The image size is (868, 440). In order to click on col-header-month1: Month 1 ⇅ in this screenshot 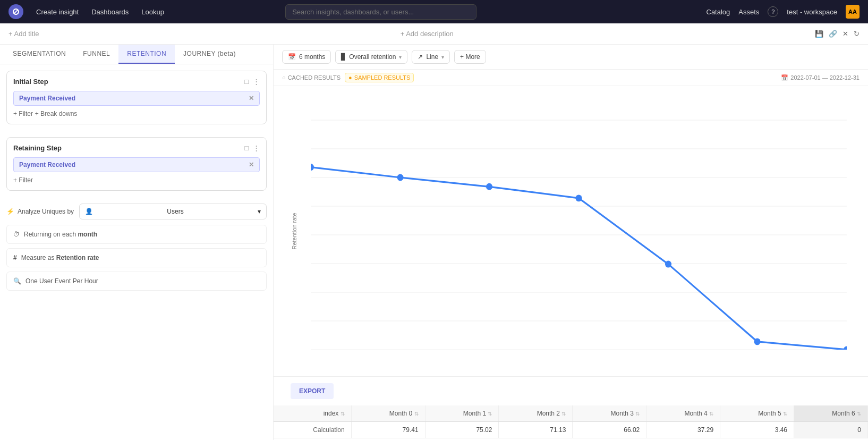, I will do `click(462, 413)`.